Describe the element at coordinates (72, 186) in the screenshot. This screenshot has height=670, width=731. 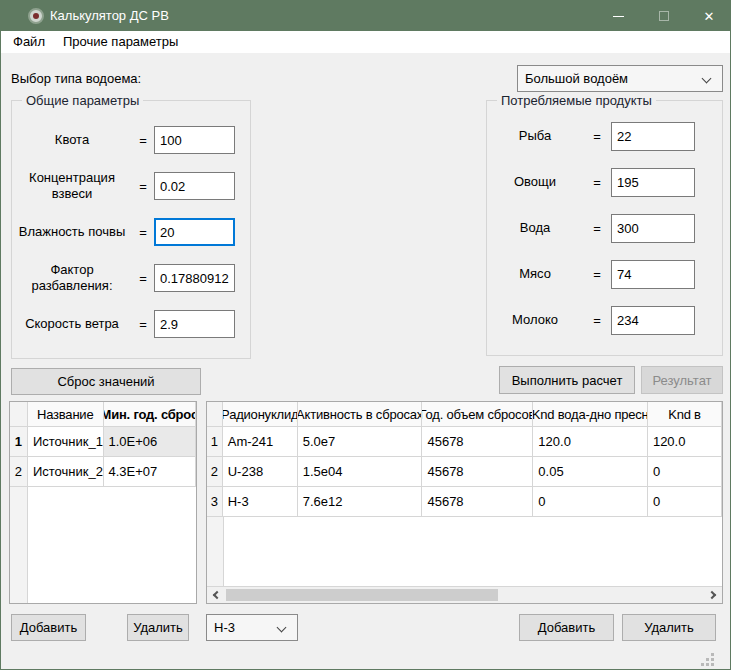
I see `general-label-1: Концентрация взвеси` at that location.